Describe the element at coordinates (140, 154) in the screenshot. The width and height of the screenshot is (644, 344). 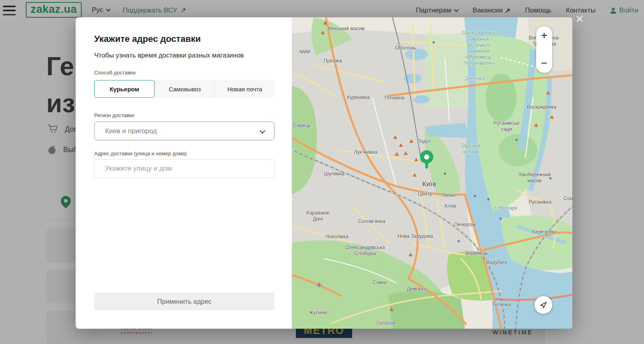
I see `address-label: Адрес доставки (улица и номер дома)` at that location.